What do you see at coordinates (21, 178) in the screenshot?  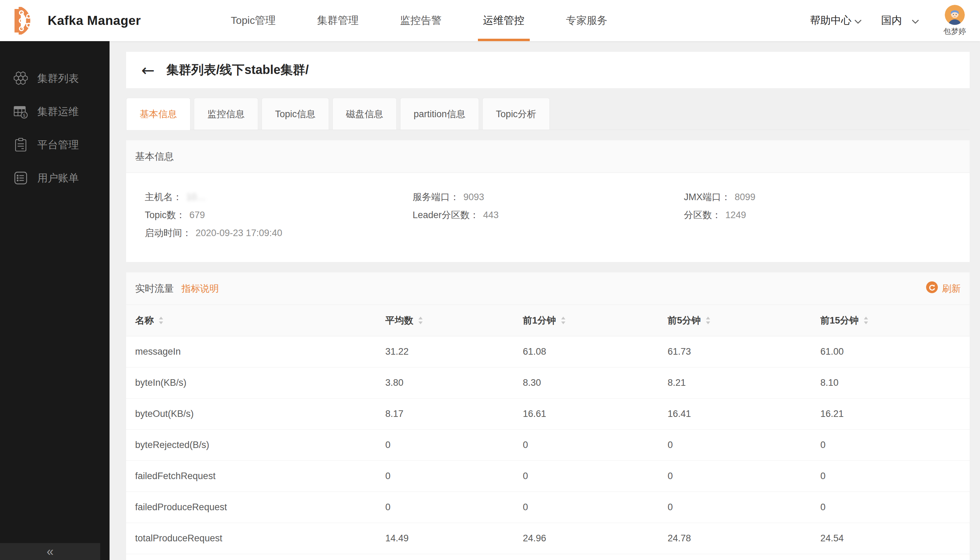 I see `list-box-icon` at bounding box center [21, 178].